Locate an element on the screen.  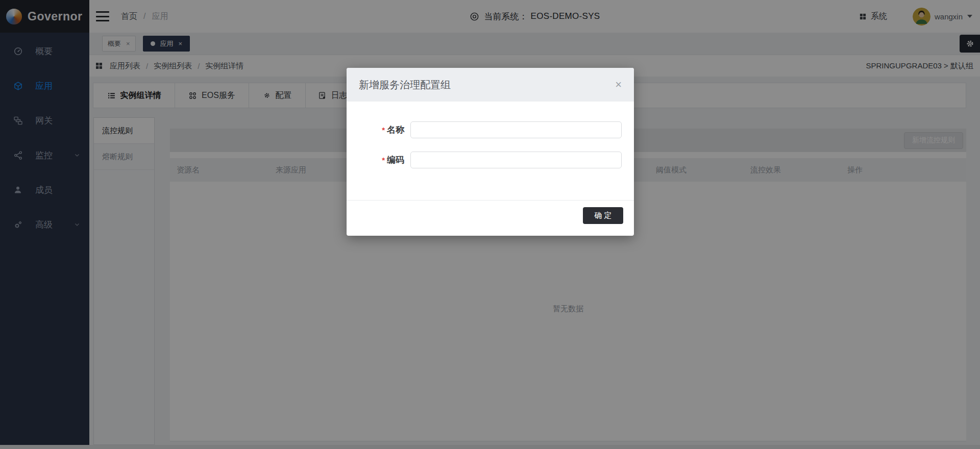
confirm-button: 确 定 is located at coordinates (603, 215).